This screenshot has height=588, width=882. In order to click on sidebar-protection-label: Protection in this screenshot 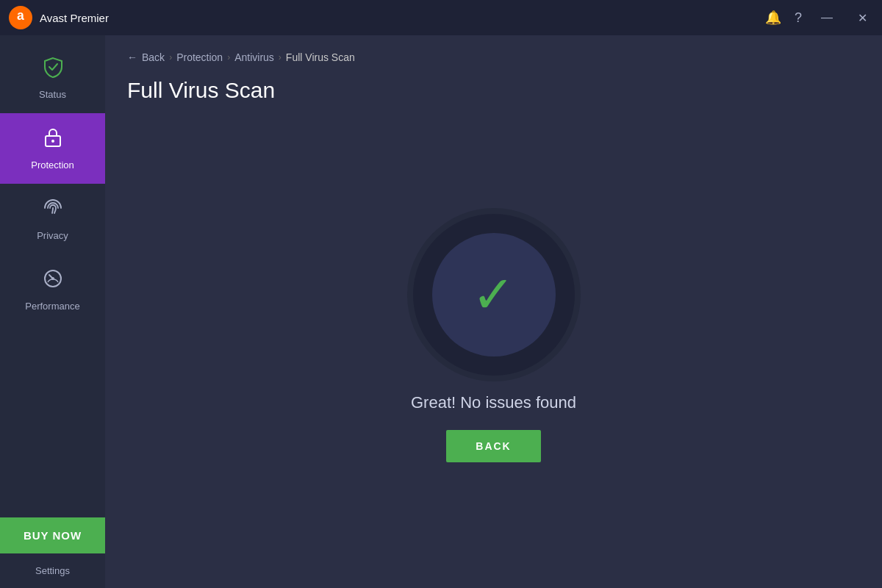, I will do `click(53, 165)`.